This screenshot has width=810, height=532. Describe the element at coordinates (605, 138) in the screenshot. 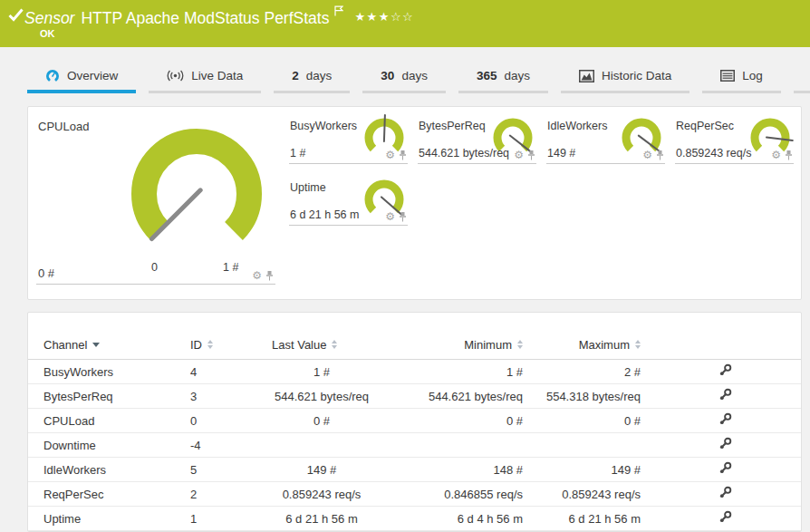

I see `gauge-idleworkers: IdleWorkers149 #⚙` at that location.